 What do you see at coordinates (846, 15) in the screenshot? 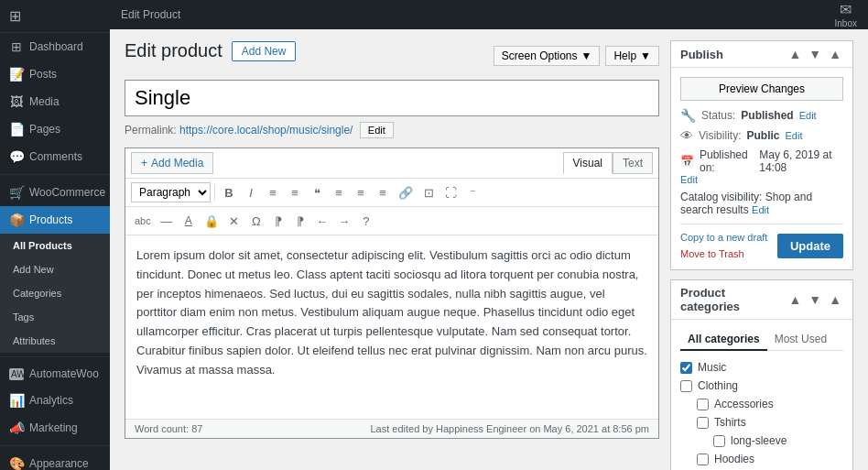
I see `topbar-actions: ✉ Inbox` at bounding box center [846, 15].